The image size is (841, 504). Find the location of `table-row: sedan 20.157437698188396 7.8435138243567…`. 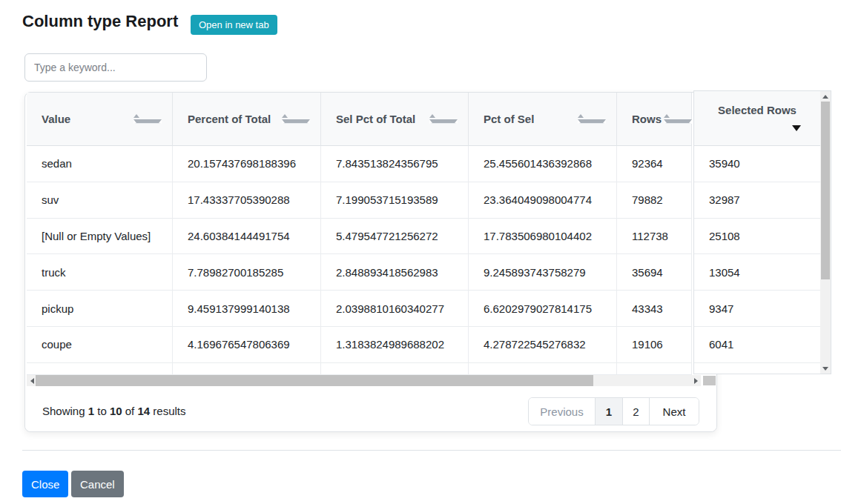

table-row: sedan 20.157437698188396 7.8435138243567… is located at coordinates (359, 165).